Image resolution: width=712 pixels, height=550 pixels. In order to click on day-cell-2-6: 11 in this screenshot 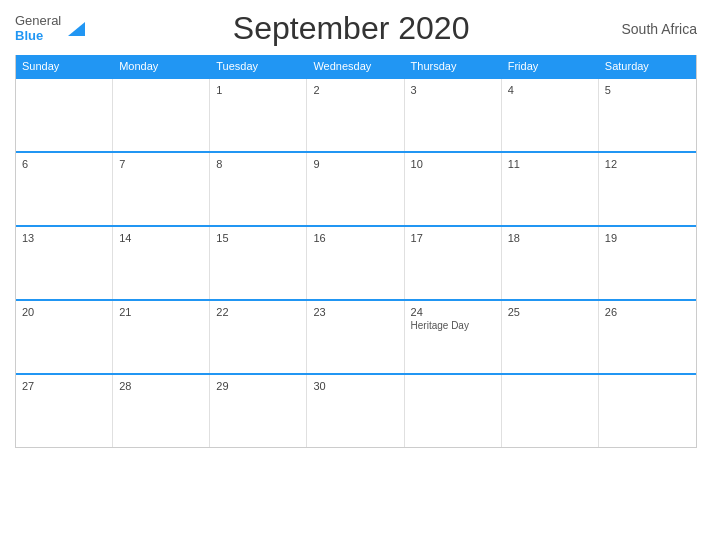, I will do `click(550, 189)`.